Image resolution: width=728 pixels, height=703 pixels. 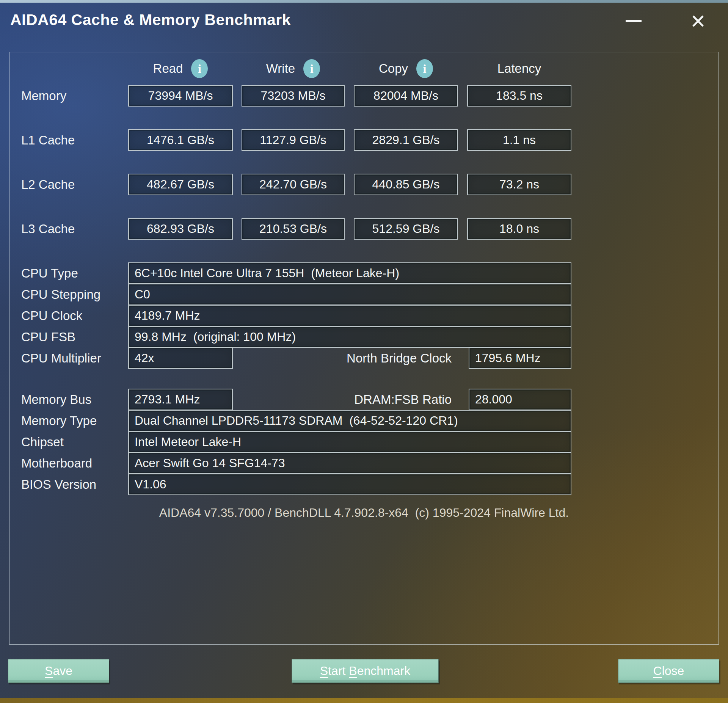 What do you see at coordinates (406, 140) in the screenshot?
I see `l1-copy-value: 2829.1 GB/s` at bounding box center [406, 140].